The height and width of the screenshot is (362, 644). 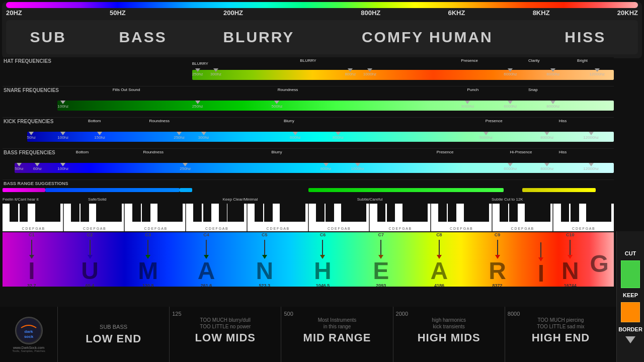 What do you see at coordinates (259, 37) in the screenshot?
I see `range-blurry: BLURRY` at bounding box center [259, 37].